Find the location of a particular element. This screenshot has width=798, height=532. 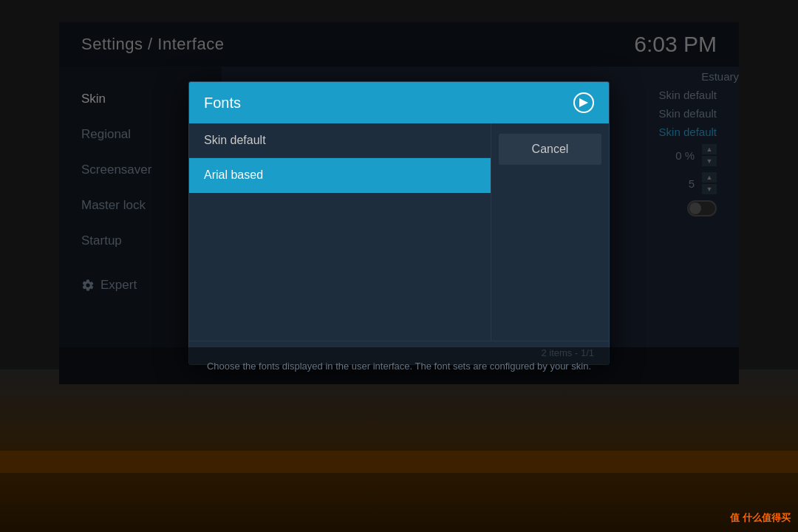

dialog-title: Fonts is located at coordinates (222, 103).